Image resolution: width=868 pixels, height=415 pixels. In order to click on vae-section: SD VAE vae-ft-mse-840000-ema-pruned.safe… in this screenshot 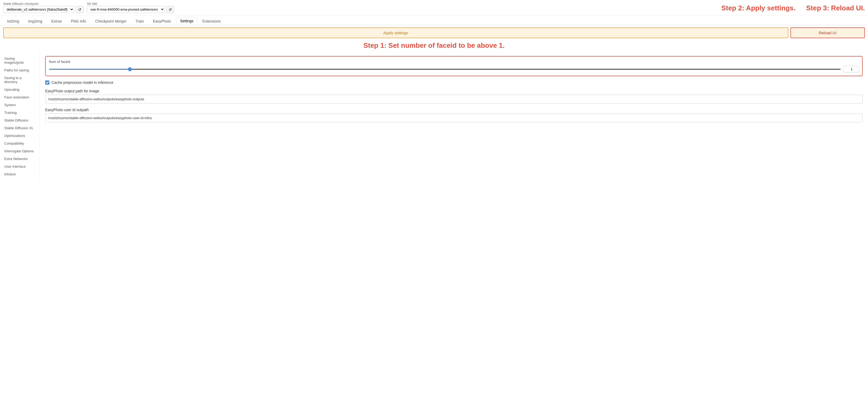, I will do `click(131, 7)`.